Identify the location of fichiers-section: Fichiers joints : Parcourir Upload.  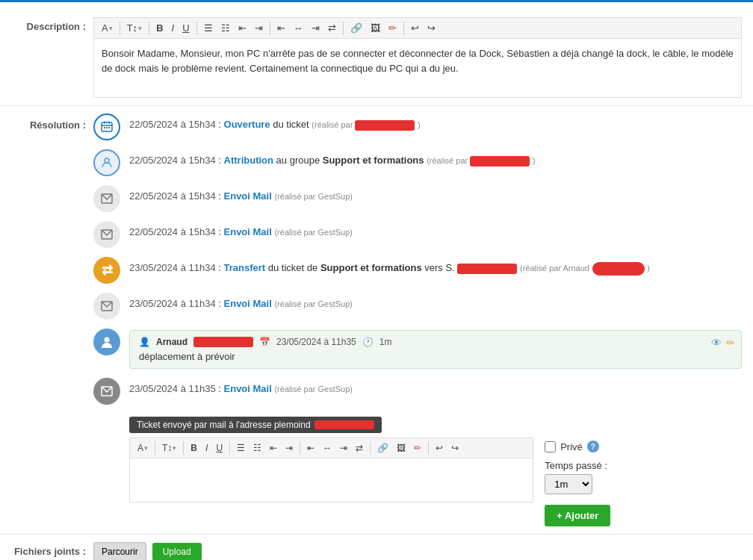
(376, 547).